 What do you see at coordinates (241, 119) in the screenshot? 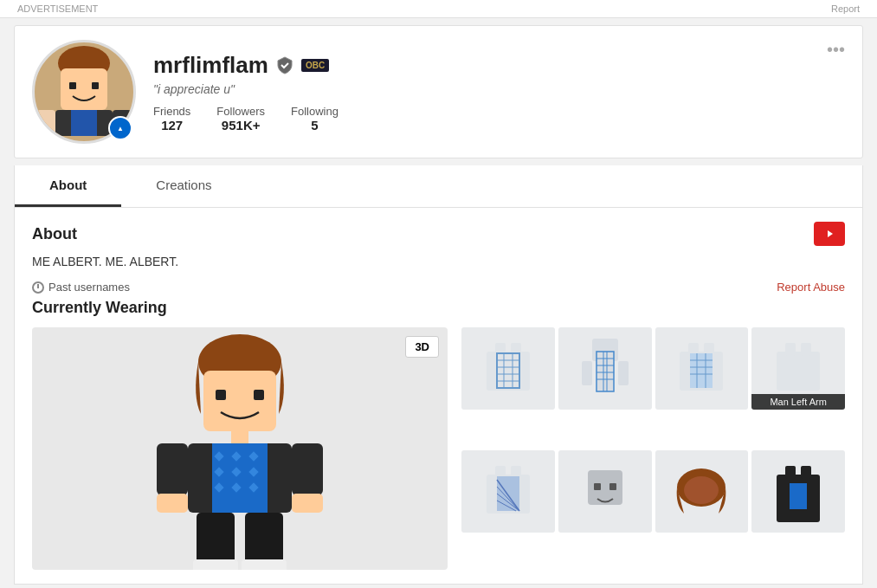
I see `followers-stat: Followers 951K+` at bounding box center [241, 119].